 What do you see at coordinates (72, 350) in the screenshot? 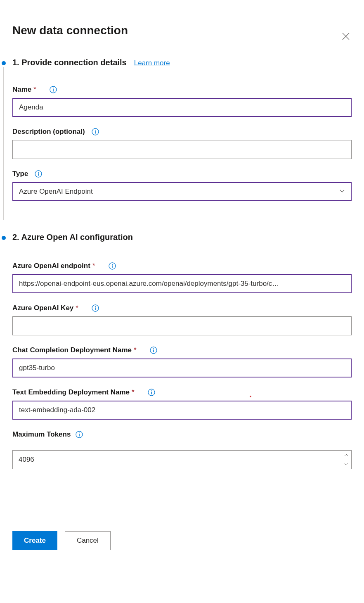
I see `chat-deployment-label: Chat Completion Deployment Name` at bounding box center [72, 350].